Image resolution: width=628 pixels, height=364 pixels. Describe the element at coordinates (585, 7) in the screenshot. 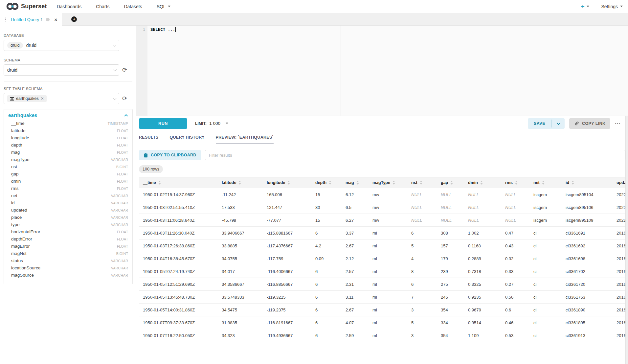

I see `new-item-menu: +` at that location.